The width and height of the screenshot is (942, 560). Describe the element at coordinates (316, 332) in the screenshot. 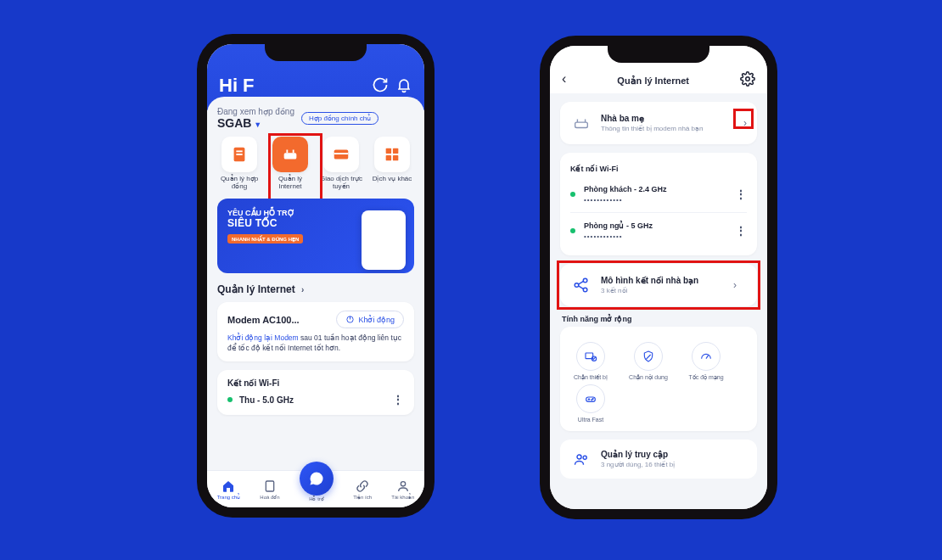

I see `modem-card: Modem AC100... Khởi động Khởi động lại M…` at that location.